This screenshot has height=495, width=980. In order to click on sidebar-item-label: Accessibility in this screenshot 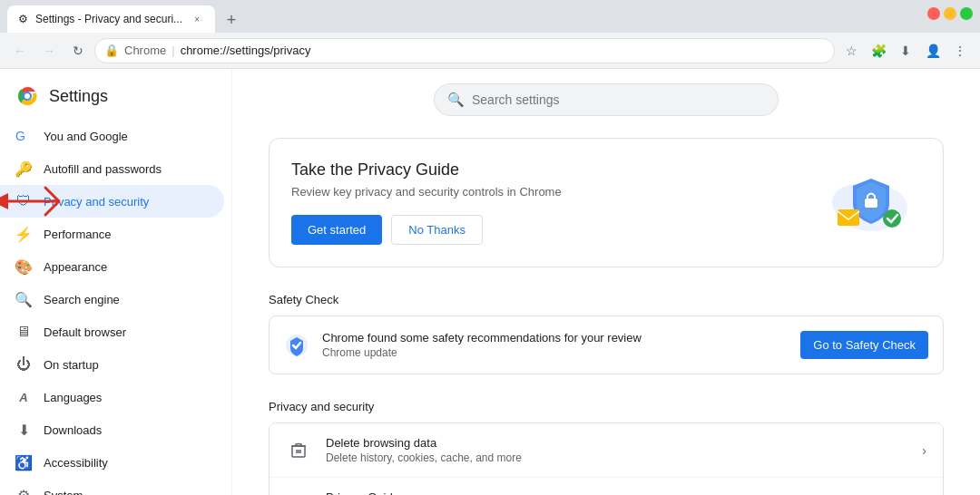, I will do `click(76, 462)`.